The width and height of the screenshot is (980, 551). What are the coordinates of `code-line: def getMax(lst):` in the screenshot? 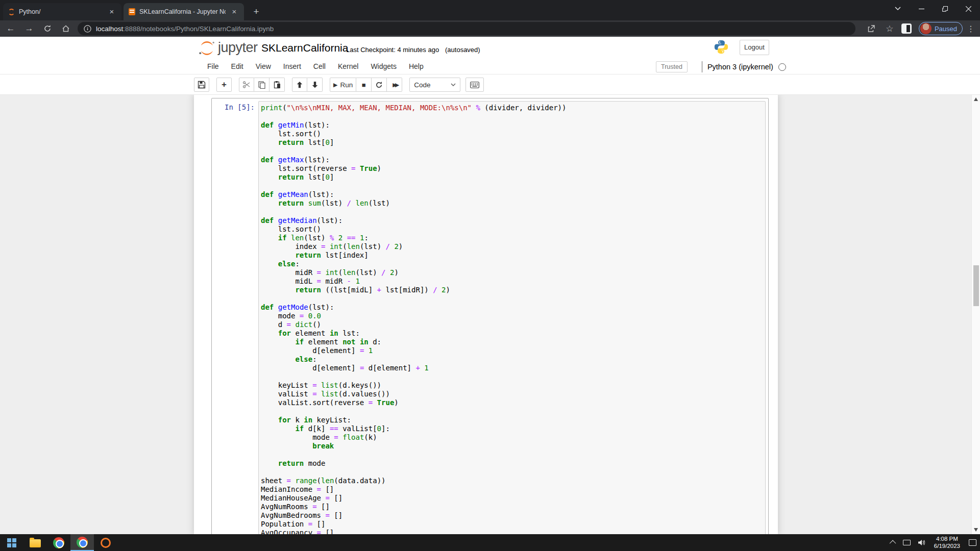 It's located at (512, 160).